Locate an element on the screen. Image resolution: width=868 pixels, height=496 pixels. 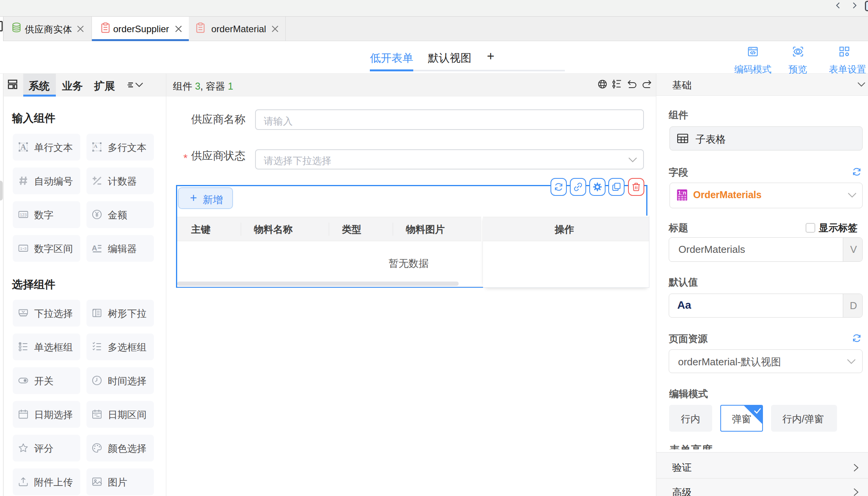
svg-text: 1:n is located at coordinates (682, 193).